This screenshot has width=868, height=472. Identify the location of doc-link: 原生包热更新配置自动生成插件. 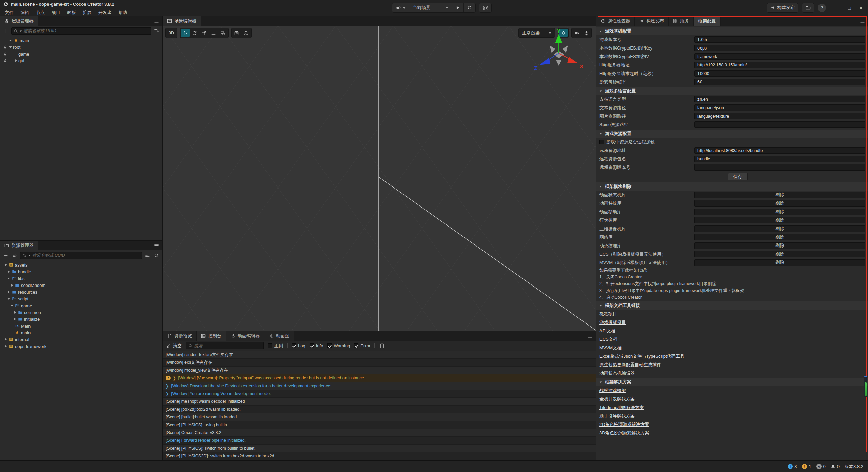
(630, 365).